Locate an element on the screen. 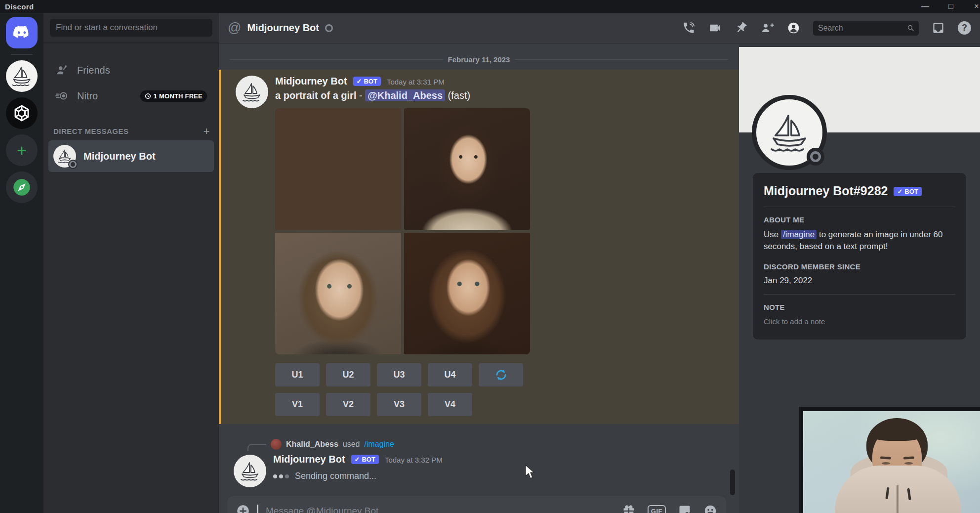 The width and height of the screenshot is (980, 513). sidebar-search-row: Find or start a conversation is located at coordinates (131, 28).